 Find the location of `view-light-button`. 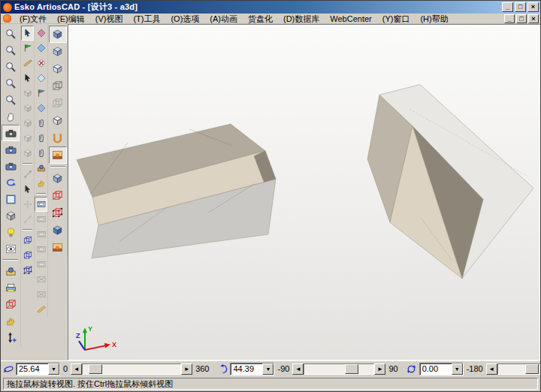

view-light-button is located at coordinates (58, 69).